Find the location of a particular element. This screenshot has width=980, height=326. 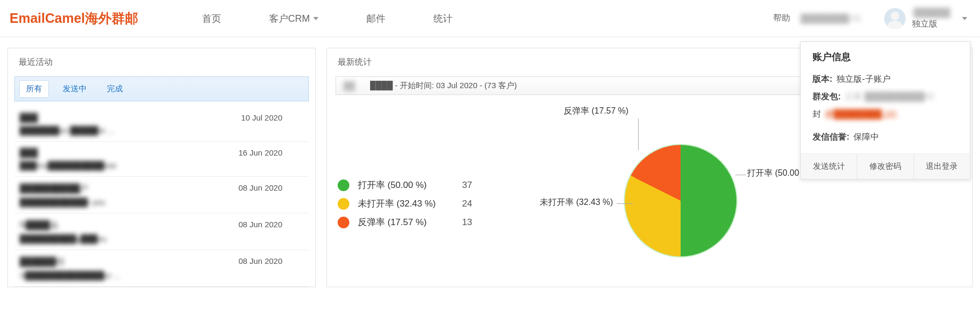

campaign-selector-label: ████ - 开始时间: 03 Jul 2020 - (73 客户) is located at coordinates (443, 86).